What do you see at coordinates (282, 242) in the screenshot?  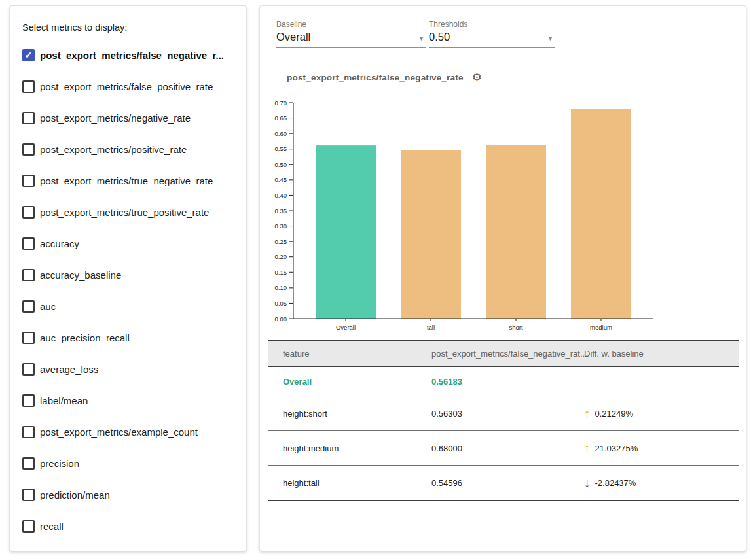 I see `svg-text: 0.25` at bounding box center [282, 242].